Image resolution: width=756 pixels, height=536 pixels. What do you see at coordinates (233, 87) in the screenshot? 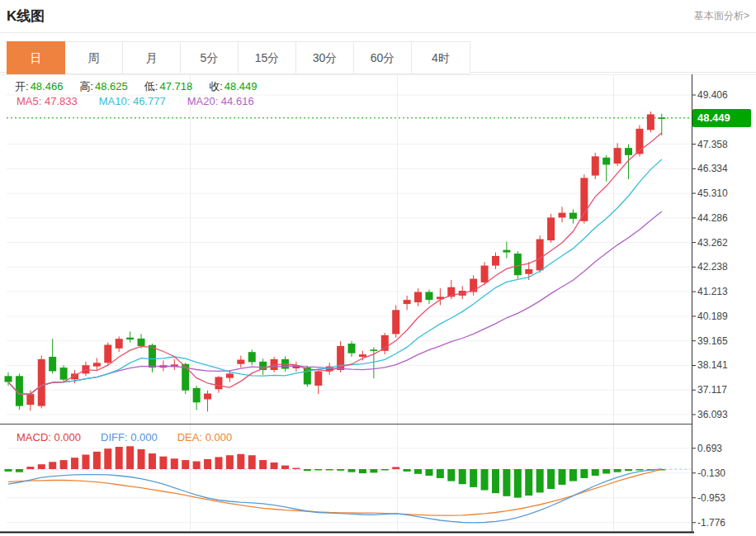
I see `ohlc-item: 收:48.449` at bounding box center [233, 87].